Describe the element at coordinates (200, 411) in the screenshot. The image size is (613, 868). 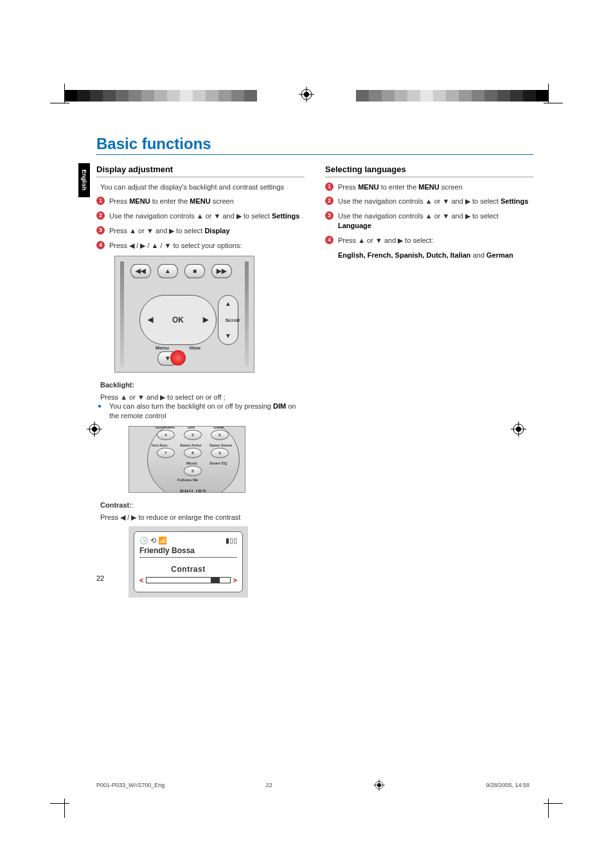
I see `backlight-bullet: You can also turn the backlight on or of…` at that location.